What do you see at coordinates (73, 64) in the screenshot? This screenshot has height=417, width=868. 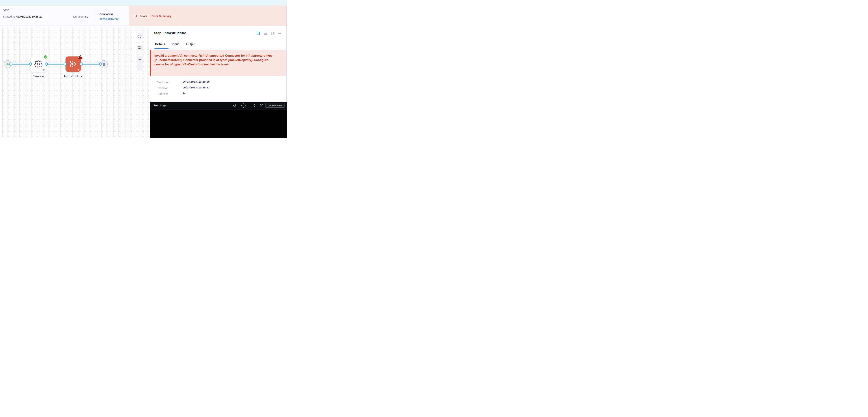 I see `infrastructure-node: </>` at bounding box center [73, 64].